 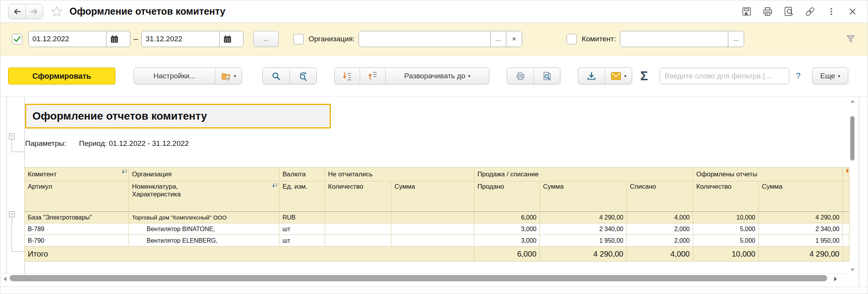 What do you see at coordinates (418, 278) in the screenshot?
I see `horizontal-scroll-thumb` at bounding box center [418, 278].